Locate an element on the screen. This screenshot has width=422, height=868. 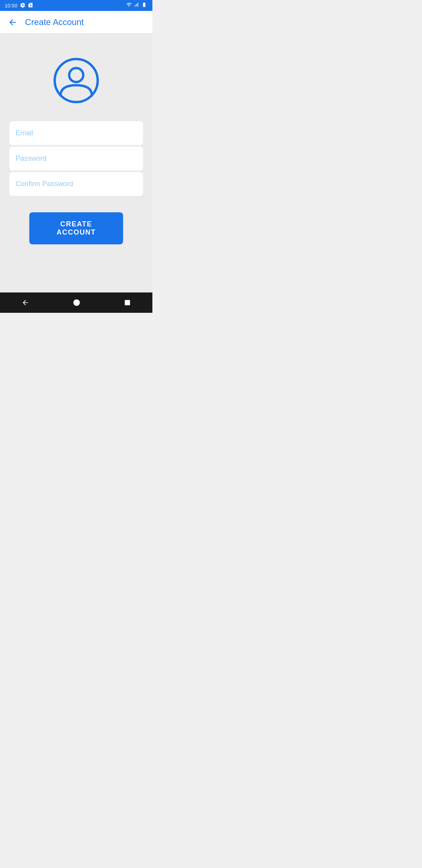
password-field-wrapper is located at coordinates (76, 159).